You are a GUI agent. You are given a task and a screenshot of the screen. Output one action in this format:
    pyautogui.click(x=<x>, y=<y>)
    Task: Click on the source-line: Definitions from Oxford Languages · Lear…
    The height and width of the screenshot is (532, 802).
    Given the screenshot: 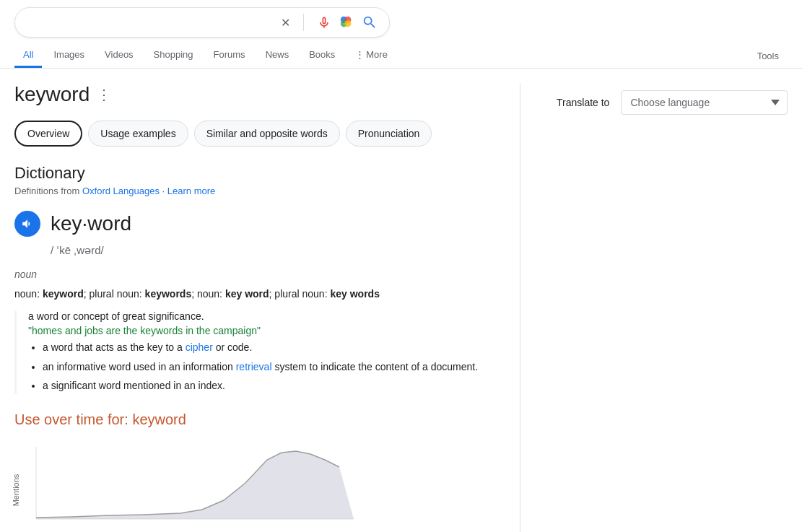 What is the action you would take?
    pyautogui.click(x=249, y=191)
    